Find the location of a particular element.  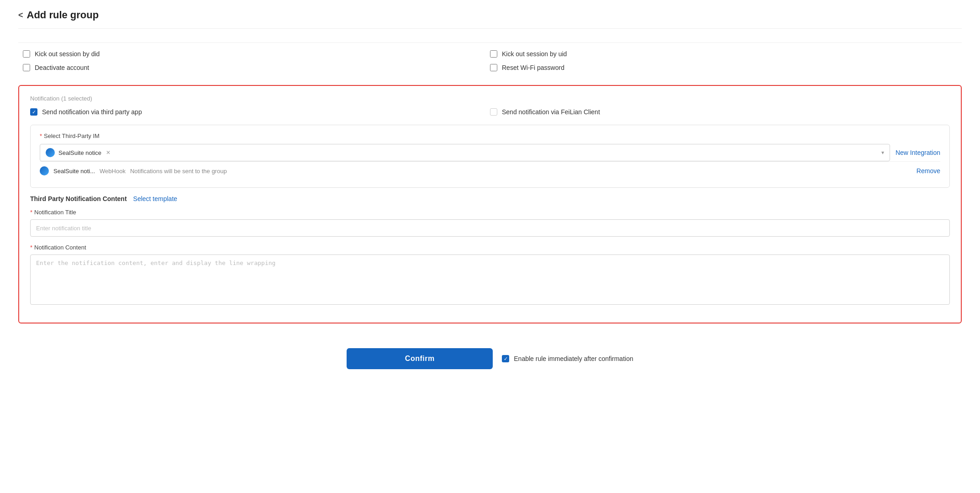

third-party-im-label: Select Third-Party IM is located at coordinates (72, 136).